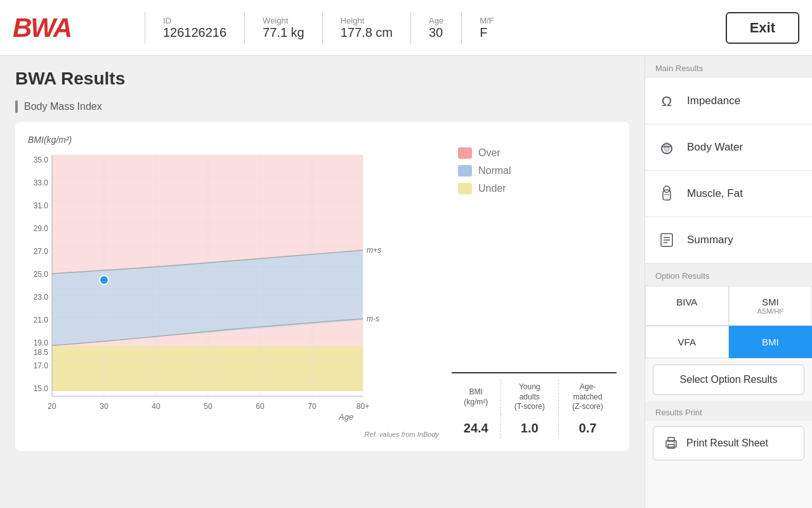 Image resolution: width=812 pixels, height=508 pixels. Describe the element at coordinates (70, 28) in the screenshot. I see `logo-area: BWA` at that location.